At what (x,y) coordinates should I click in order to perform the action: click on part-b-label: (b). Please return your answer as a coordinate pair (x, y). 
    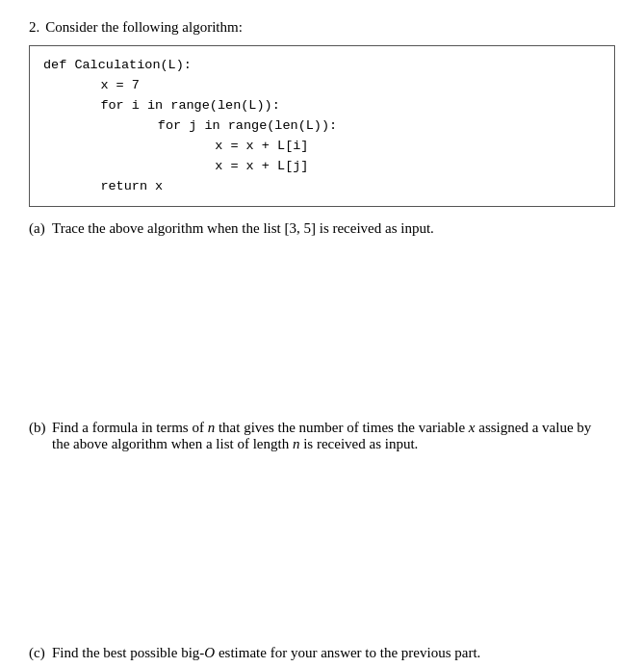
    Looking at the image, I should click on (39, 427).